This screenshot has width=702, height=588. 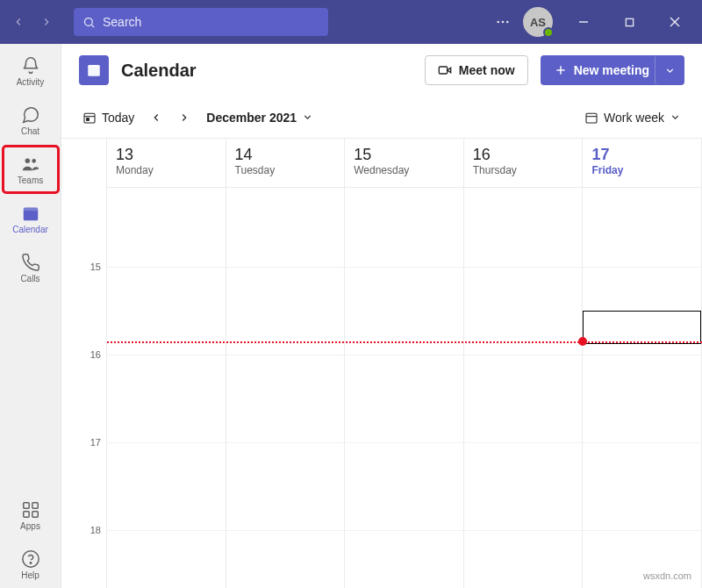 I want to click on day-number: 13, so click(x=167, y=154).